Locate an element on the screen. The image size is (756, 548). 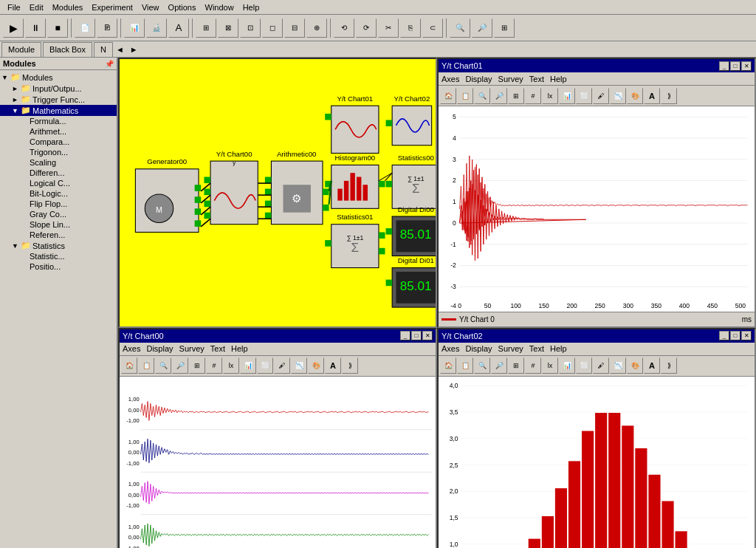
menu-experiment: Experiment is located at coordinates (112, 7).